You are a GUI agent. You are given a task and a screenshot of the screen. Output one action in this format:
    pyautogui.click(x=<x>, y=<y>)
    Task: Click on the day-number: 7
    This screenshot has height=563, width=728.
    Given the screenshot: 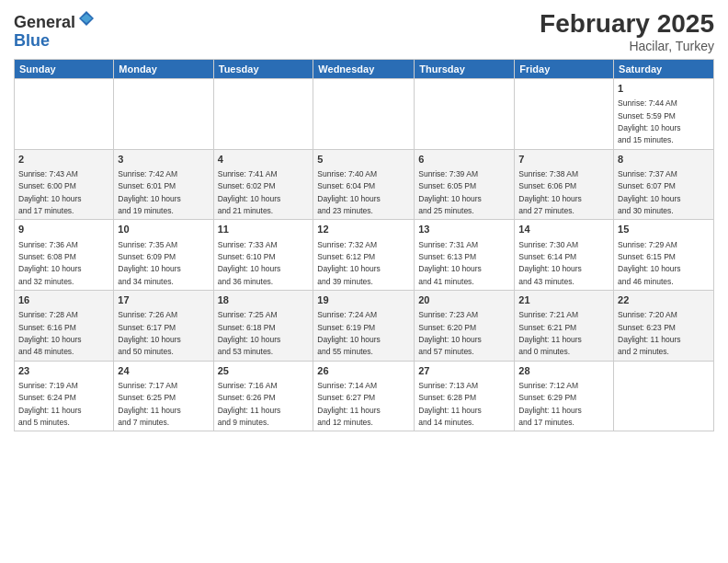 What is the action you would take?
    pyautogui.click(x=564, y=160)
    